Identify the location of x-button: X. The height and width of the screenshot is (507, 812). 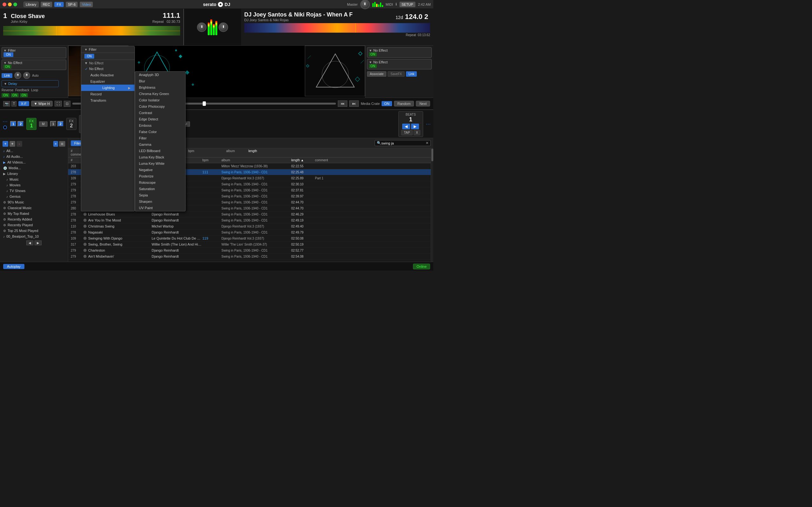
(417, 133).